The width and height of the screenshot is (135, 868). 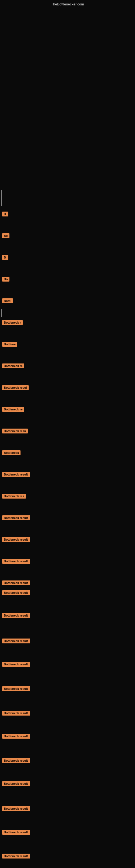 What do you see at coordinates (16, 713) in the screenshot?
I see `bottleneck-result-24: Bottleneck result` at bounding box center [16, 713].